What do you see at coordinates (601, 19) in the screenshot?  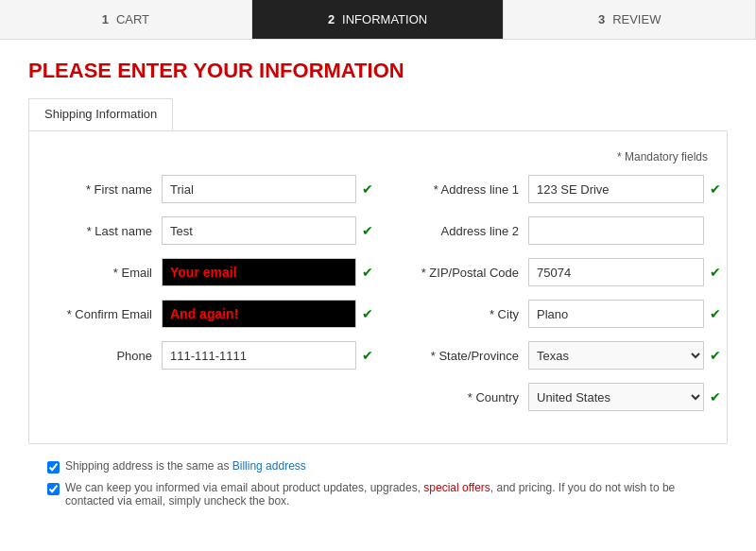 I see `step-review-num: 3` at bounding box center [601, 19].